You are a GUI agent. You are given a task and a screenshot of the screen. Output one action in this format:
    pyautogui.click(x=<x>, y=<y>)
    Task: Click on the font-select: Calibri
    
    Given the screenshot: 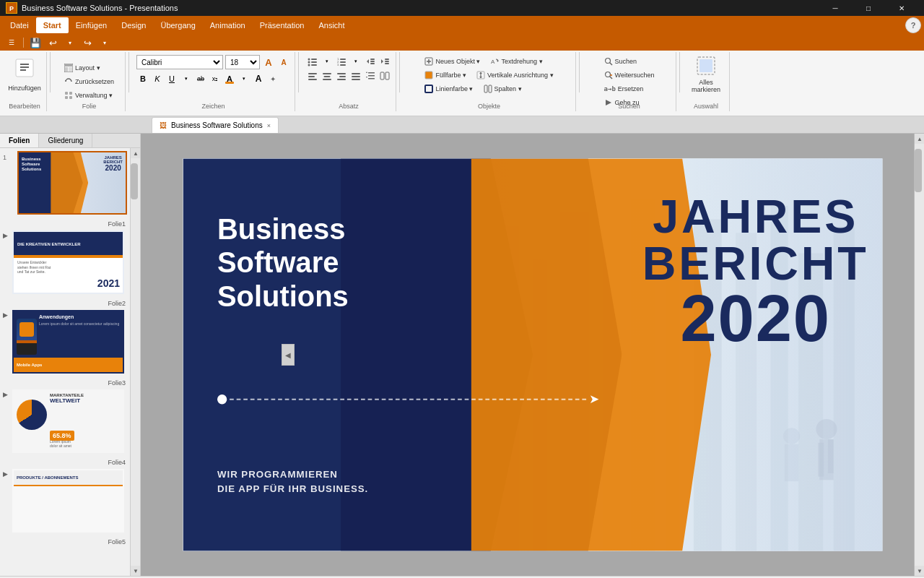 What is the action you would take?
    pyautogui.click(x=180, y=62)
    